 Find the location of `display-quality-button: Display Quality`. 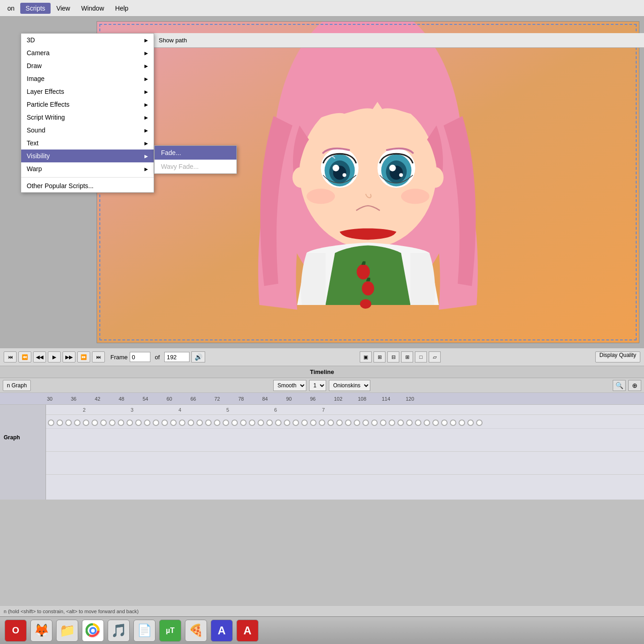

display-quality-button: Display Quality is located at coordinates (618, 357).